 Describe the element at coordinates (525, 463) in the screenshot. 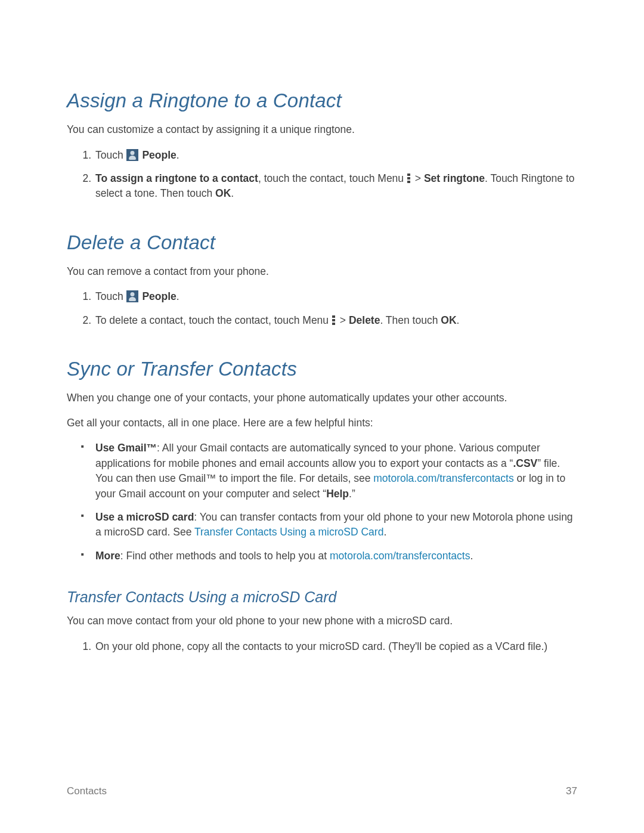

I see `text-csv: .CSV` at that location.